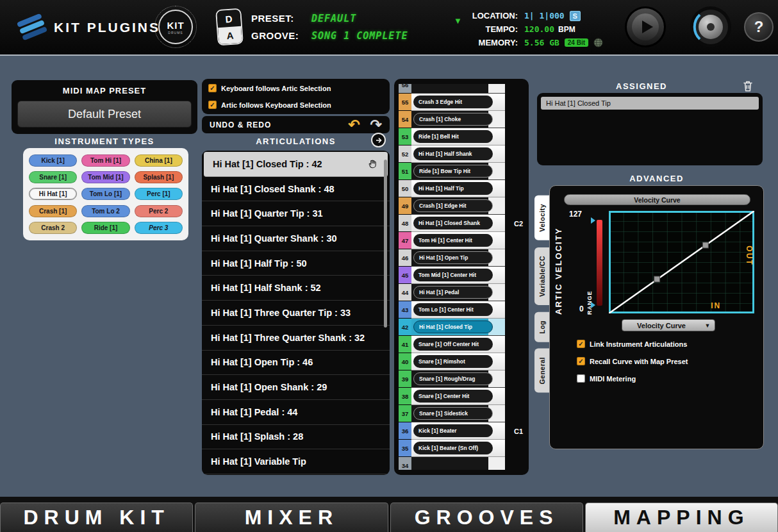 The height and width of the screenshot is (532, 778). What do you see at coordinates (53, 194) in the screenshot?
I see `instrument-button: Hi Hat [1]` at bounding box center [53, 194].